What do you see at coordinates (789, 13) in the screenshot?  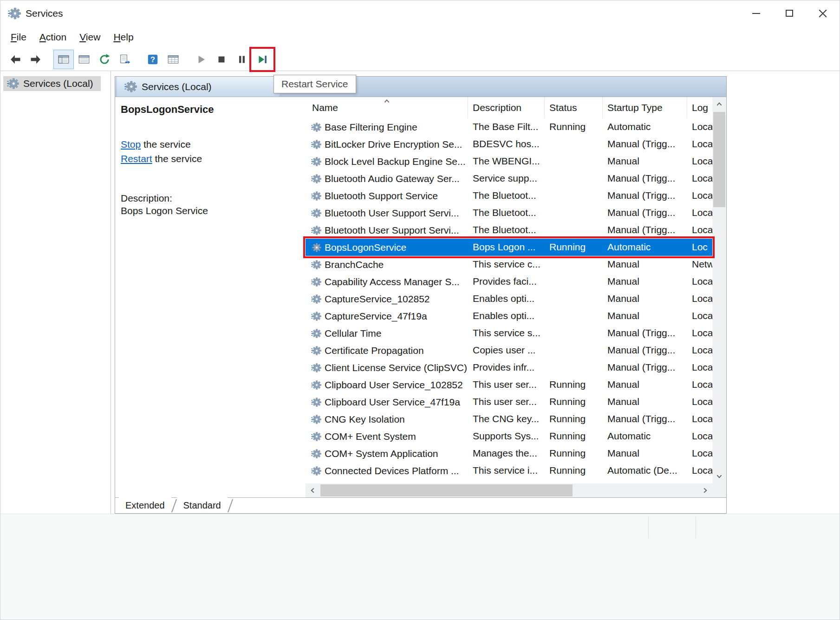 I see `maximize-button` at bounding box center [789, 13].